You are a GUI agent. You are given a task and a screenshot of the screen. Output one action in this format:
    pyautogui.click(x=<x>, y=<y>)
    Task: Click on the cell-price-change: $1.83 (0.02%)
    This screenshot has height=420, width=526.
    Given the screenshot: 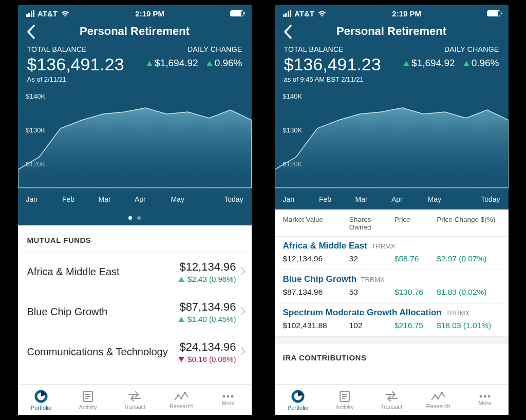 What is the action you would take?
    pyautogui.click(x=468, y=292)
    